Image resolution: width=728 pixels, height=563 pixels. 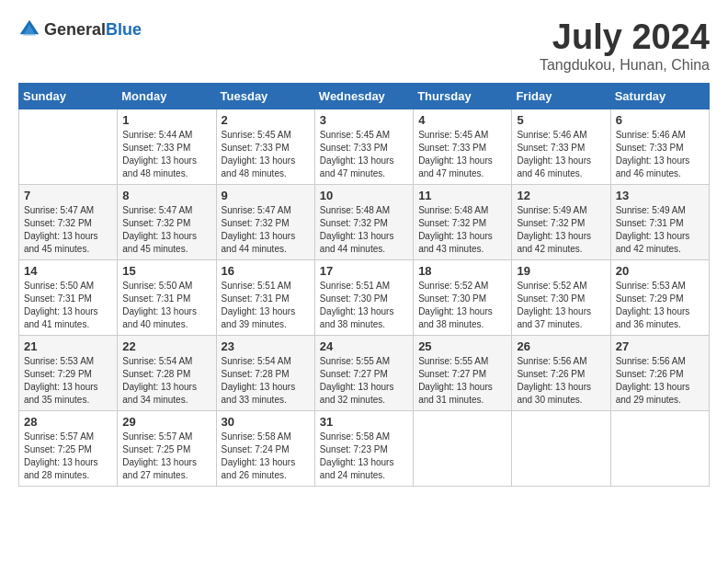 I want to click on day-number: 3, so click(x=364, y=120).